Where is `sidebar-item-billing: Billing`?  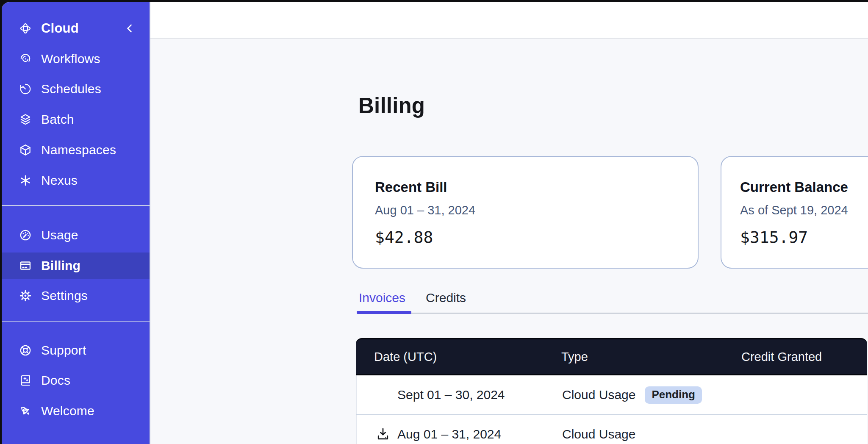 sidebar-item-billing: Billing is located at coordinates (75, 266).